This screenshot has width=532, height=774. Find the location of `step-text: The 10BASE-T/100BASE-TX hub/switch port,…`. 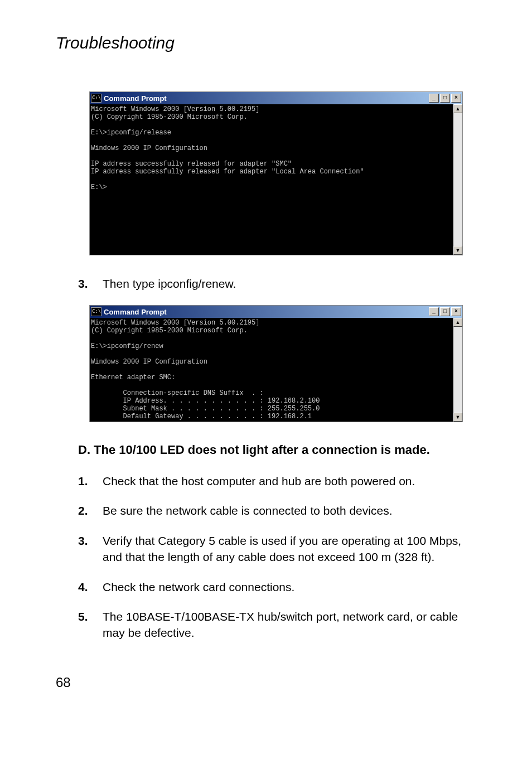

step-text: The 10BASE-T/100BASE-TX hub/switch port,… is located at coordinates (292, 625).